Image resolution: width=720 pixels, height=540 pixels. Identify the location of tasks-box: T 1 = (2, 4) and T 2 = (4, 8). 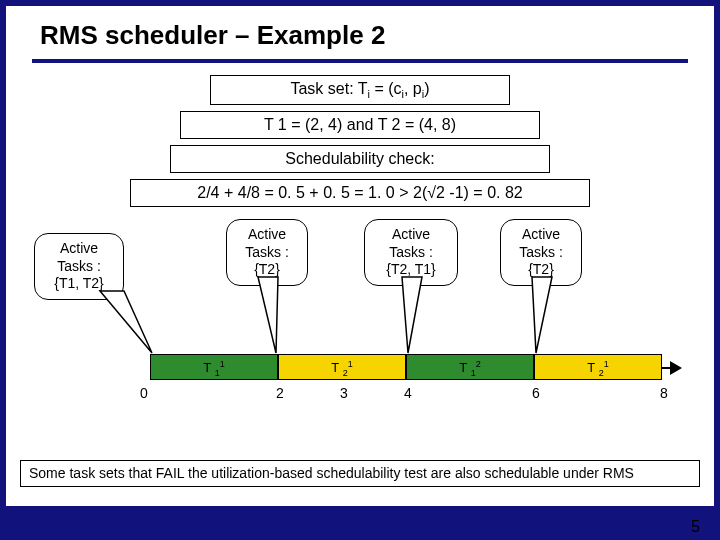
(360, 125).